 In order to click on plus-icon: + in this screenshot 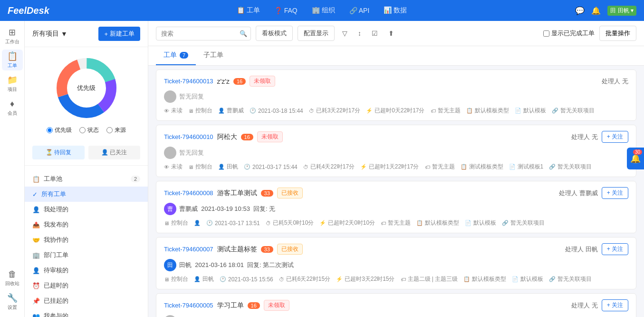, I will do `click(106, 34)`.